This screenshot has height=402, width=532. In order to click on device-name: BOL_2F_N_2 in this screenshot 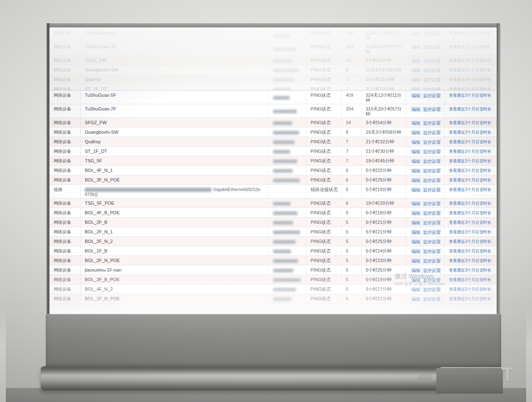, I will do `click(175, 241)`.